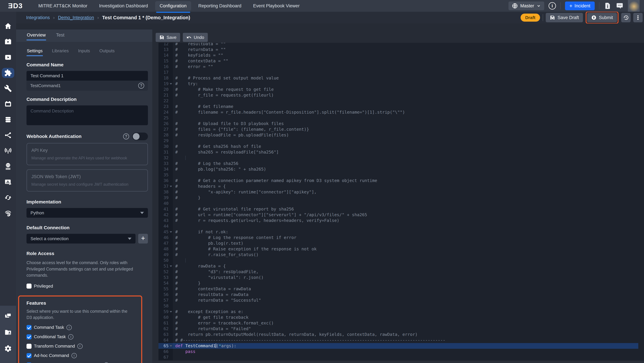 Image resolution: width=644 pixels, height=363 pixels. Describe the element at coordinates (401, 306) in the screenshot. I see `code-line: 58​` at that location.